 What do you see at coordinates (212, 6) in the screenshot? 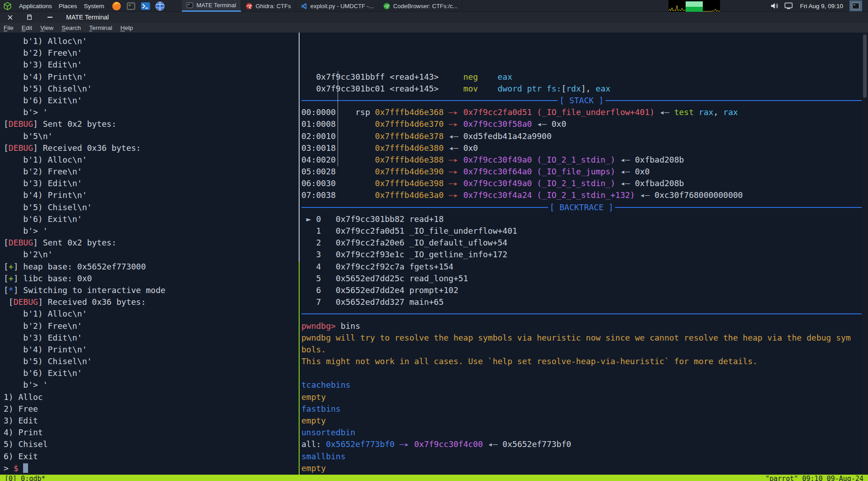
I see `taskbar-item-mate-terminal: MATE Terminal` at bounding box center [212, 6].